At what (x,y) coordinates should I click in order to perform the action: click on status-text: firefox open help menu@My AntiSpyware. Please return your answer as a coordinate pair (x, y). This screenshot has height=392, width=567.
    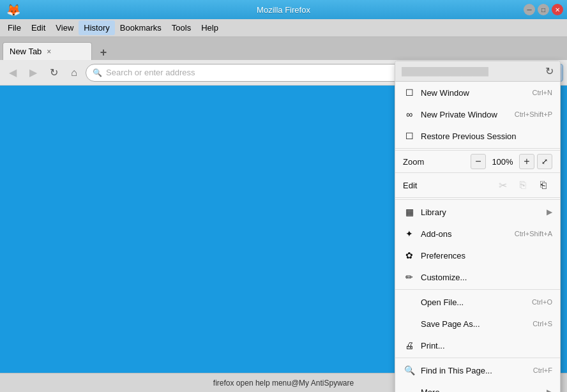
    Looking at the image, I should click on (284, 383).